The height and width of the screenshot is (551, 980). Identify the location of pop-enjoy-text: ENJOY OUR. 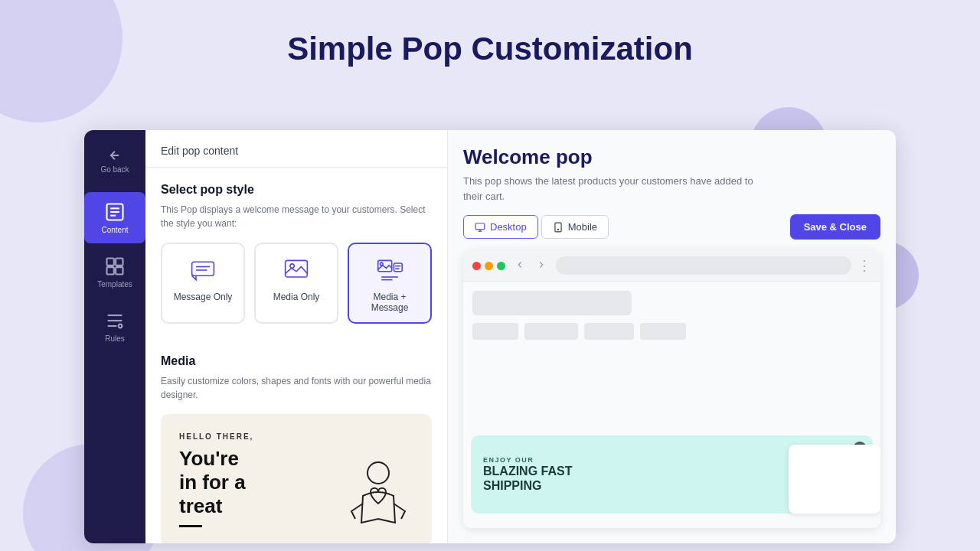
(640, 460).